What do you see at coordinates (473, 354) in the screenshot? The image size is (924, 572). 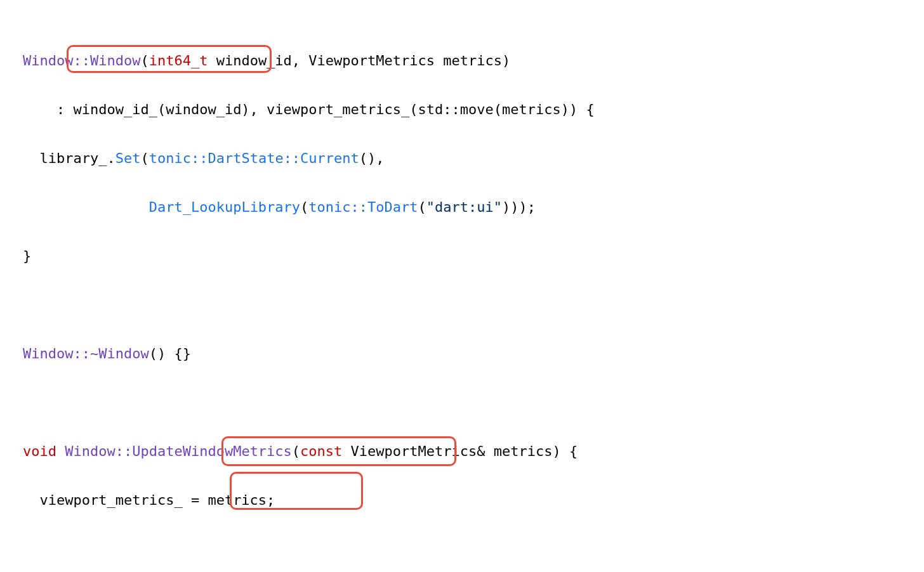 I see `code-line-7: Window::~Window() {}` at bounding box center [473, 354].